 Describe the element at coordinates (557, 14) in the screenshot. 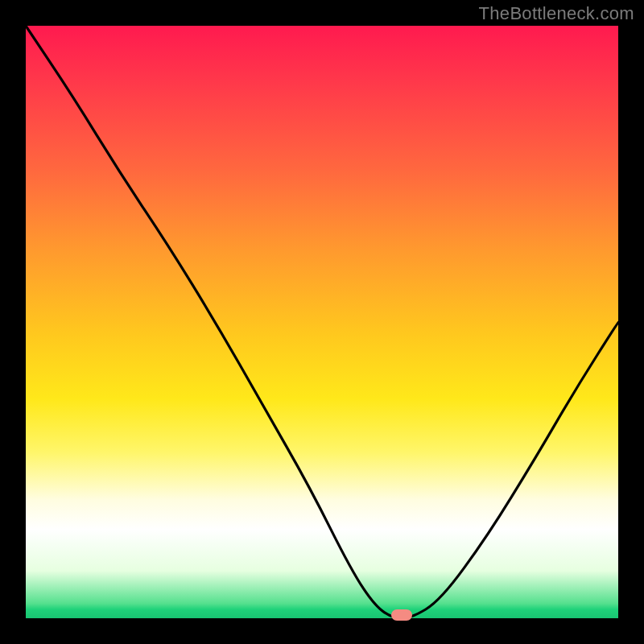

I see `watermark-label: TheBottleneck.com` at that location.